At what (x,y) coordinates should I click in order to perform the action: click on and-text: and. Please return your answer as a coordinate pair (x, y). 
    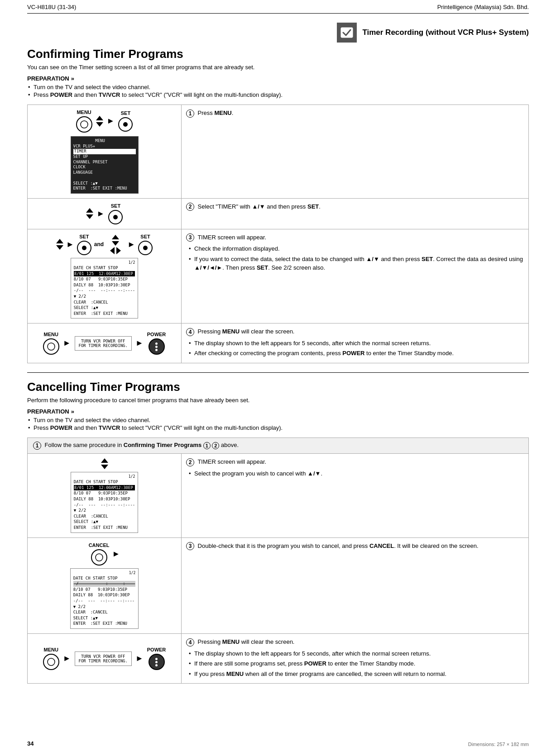
    Looking at the image, I should click on (99, 244).